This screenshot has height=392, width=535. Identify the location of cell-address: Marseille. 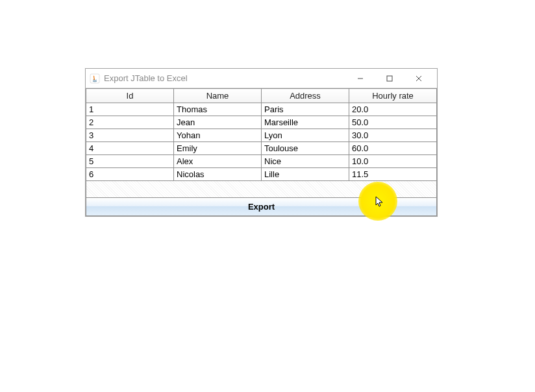
(305, 123).